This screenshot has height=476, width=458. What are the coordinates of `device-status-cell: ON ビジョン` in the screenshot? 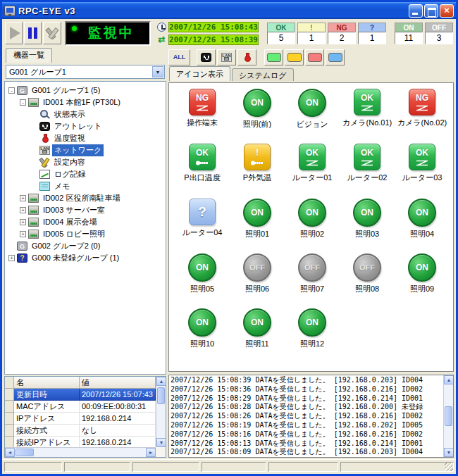 It's located at (312, 116).